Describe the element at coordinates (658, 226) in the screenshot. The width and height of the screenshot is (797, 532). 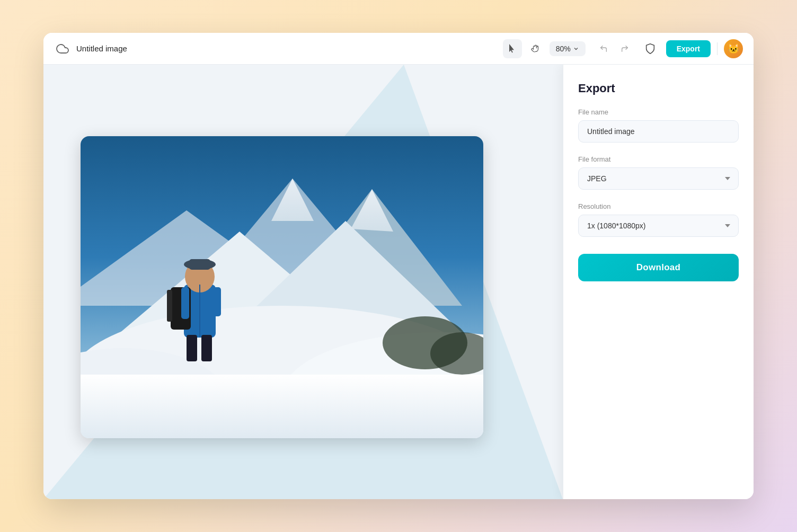
I see `resolution-select: 1x (1080*1080px) 2x (2160*2160px) 0.5x (…` at that location.